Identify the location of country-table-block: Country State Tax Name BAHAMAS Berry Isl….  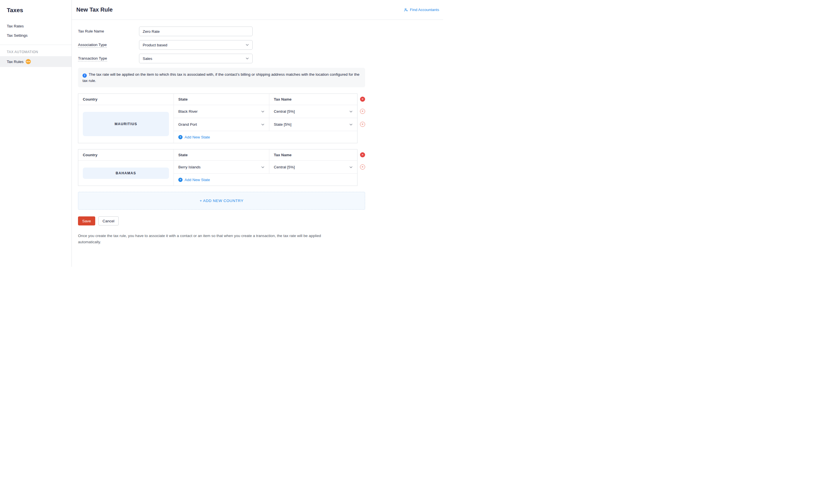
(221, 167).